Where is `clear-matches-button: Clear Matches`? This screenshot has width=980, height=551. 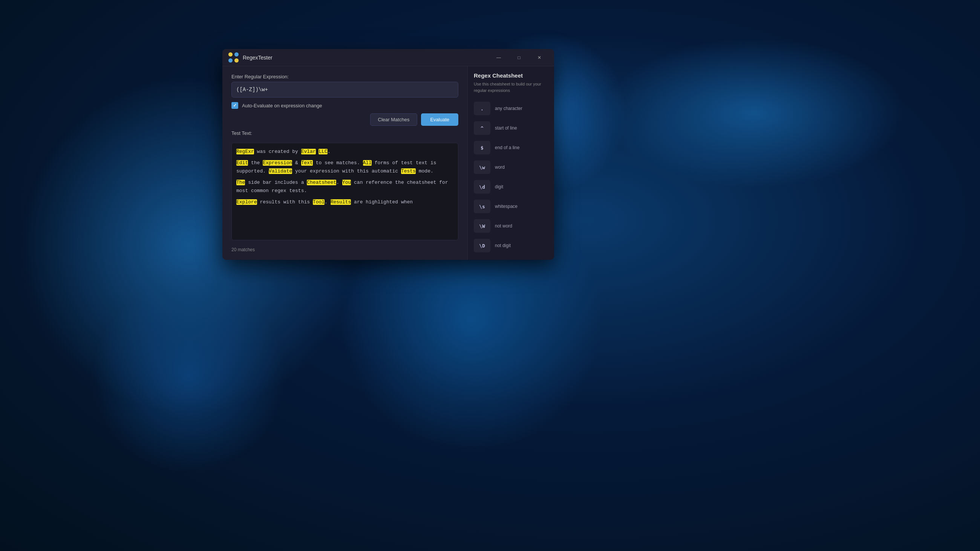
clear-matches-button: Clear Matches is located at coordinates (394, 119).